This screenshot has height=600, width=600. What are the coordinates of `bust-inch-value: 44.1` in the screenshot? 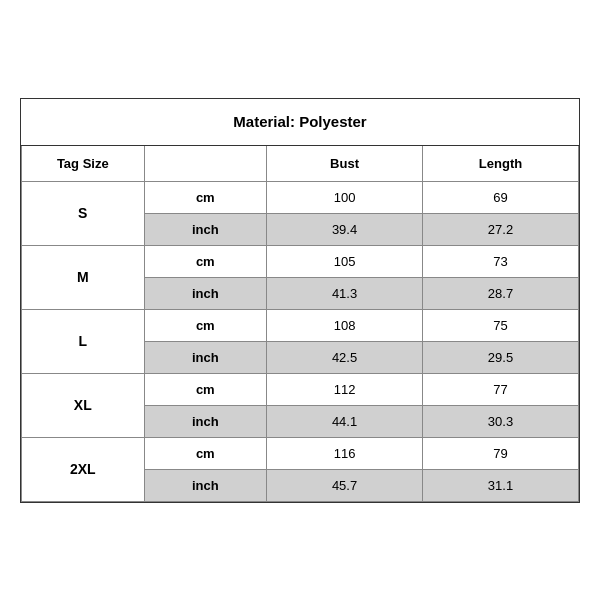 It's located at (345, 421).